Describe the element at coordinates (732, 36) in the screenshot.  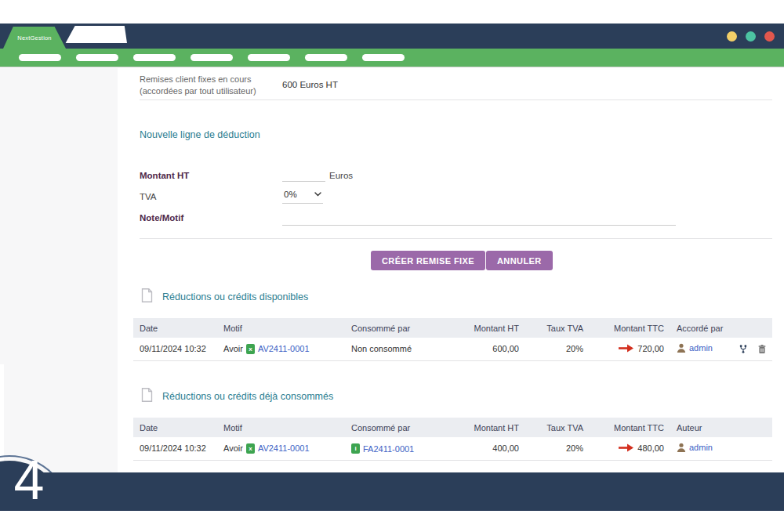
I see `window-dot-yellow` at that location.